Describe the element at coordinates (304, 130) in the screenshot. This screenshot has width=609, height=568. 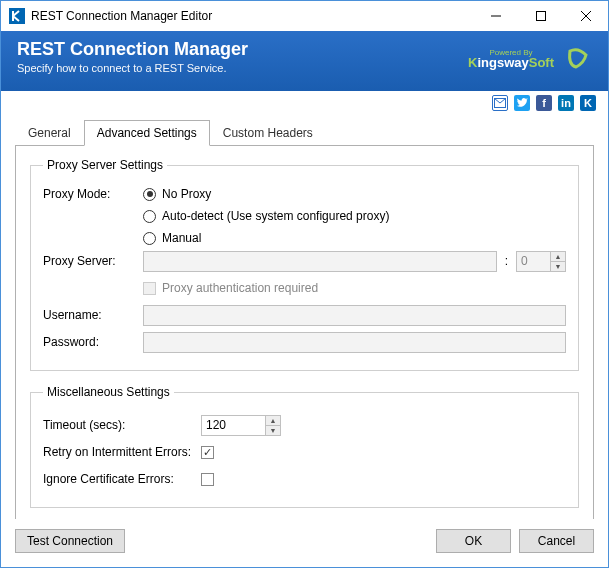
I see `tab-row: General Advanced Settings Custom Headers` at that location.